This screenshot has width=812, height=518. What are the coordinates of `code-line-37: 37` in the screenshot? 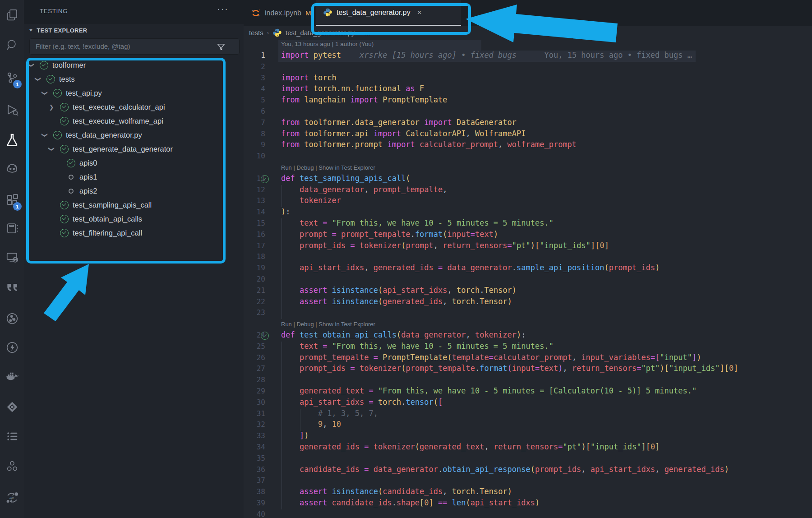 It's located at (528, 481).